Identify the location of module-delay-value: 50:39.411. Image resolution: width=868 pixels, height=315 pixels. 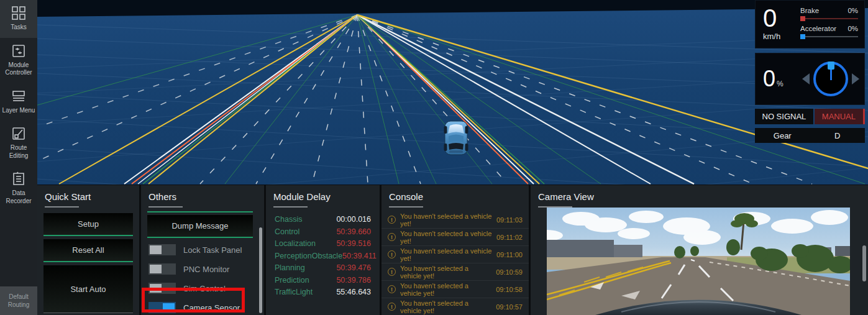
(359, 257).